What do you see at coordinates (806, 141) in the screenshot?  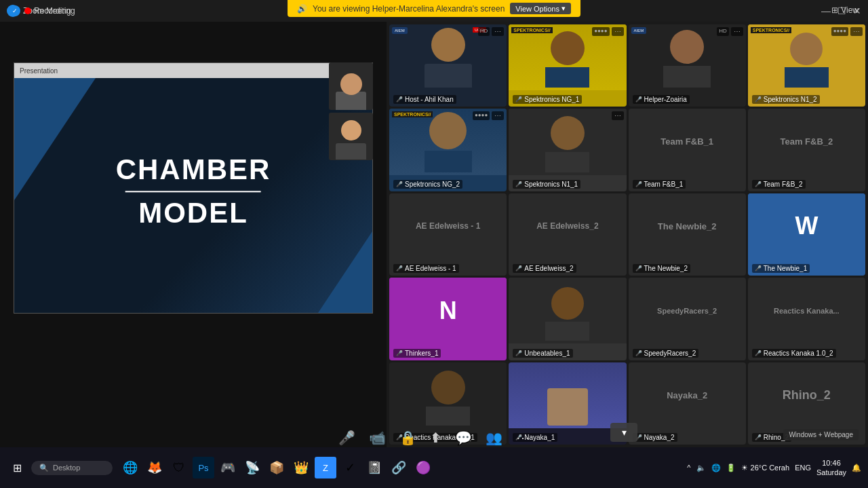 I see `fb2-display: Team F&B_2` at bounding box center [806, 141].